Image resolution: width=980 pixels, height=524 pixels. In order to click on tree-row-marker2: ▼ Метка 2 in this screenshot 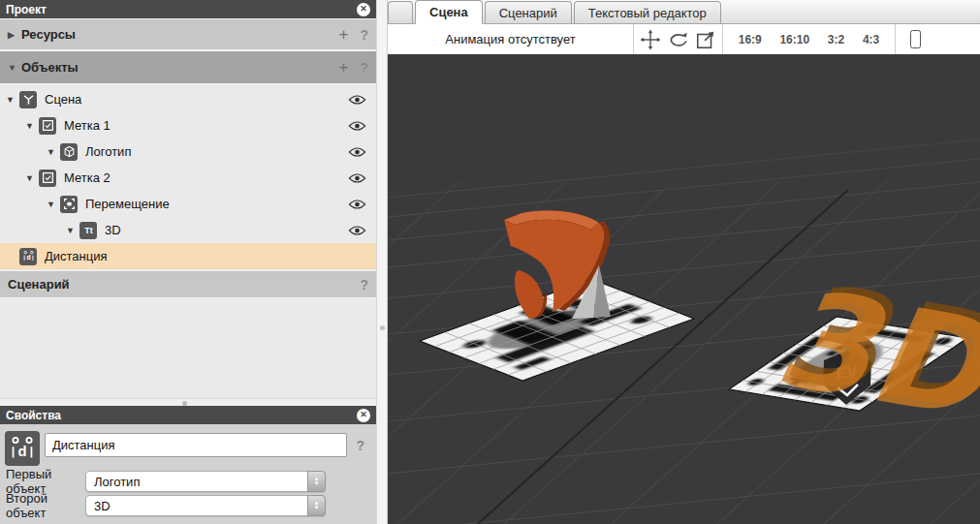, I will do `click(188, 178)`.